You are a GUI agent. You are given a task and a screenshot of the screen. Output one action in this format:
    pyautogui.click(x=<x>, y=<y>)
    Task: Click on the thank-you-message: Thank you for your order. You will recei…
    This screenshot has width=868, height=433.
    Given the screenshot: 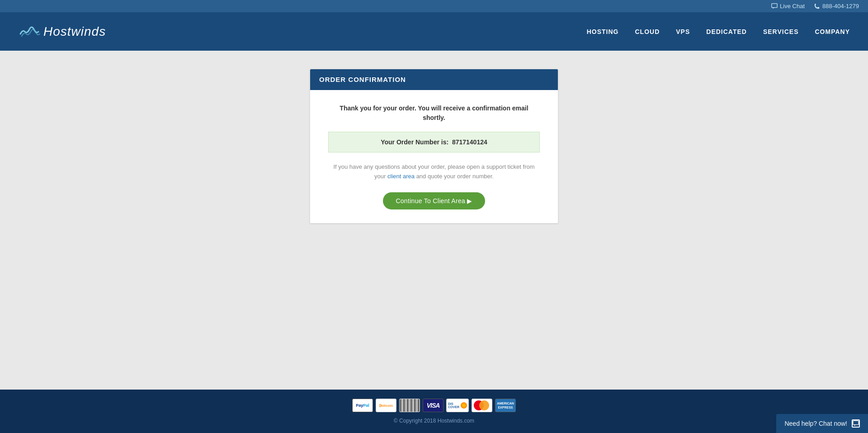 What is the action you would take?
    pyautogui.click(x=434, y=113)
    